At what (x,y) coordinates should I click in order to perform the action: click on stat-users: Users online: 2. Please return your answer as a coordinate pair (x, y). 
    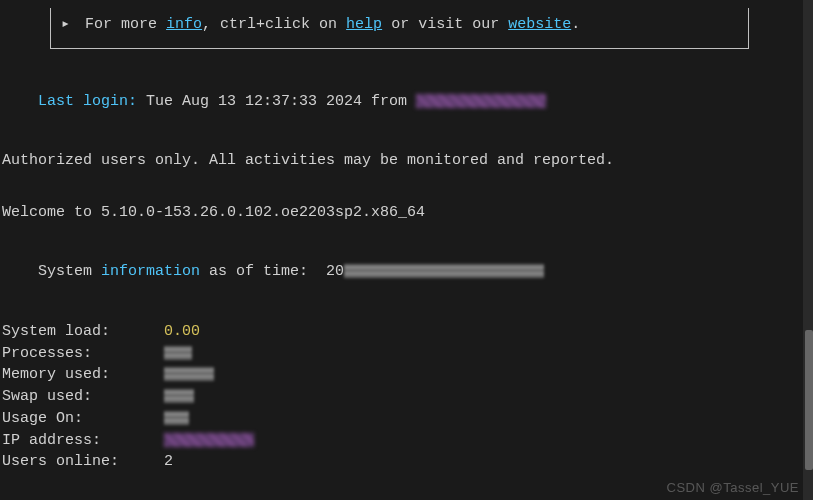
    Looking at the image, I should click on (406, 462).